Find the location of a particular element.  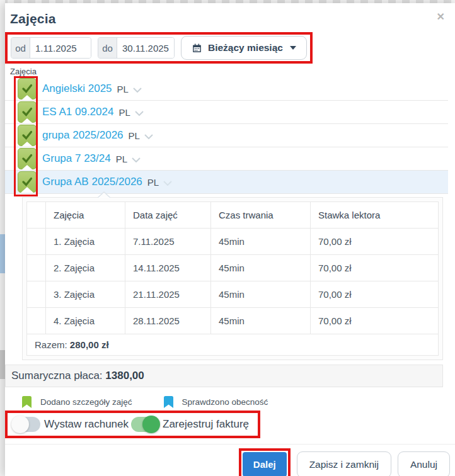

modal-header: Zajęcia ✕ is located at coordinates (230, 15).